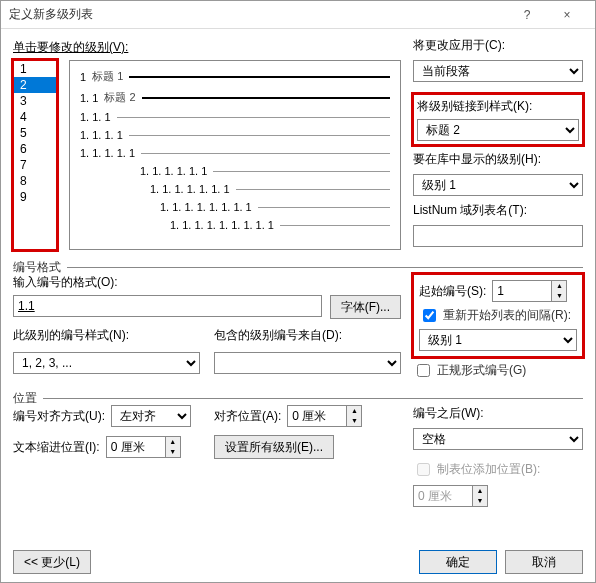 The width and height of the screenshot is (596, 583). I want to click on enter-format-label: 输入编号的格式(O):, so click(207, 282).